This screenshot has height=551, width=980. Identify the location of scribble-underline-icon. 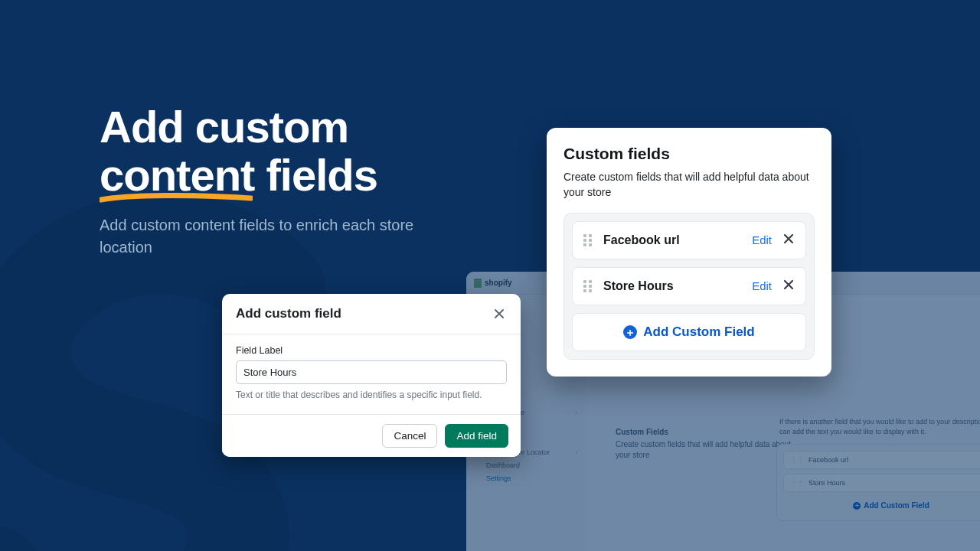
(176, 198).